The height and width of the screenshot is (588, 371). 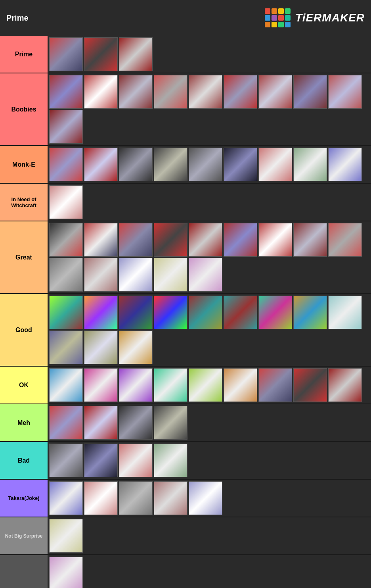 I want to click on tier-row-takara: Takara(Joke), so click(x=186, y=498).